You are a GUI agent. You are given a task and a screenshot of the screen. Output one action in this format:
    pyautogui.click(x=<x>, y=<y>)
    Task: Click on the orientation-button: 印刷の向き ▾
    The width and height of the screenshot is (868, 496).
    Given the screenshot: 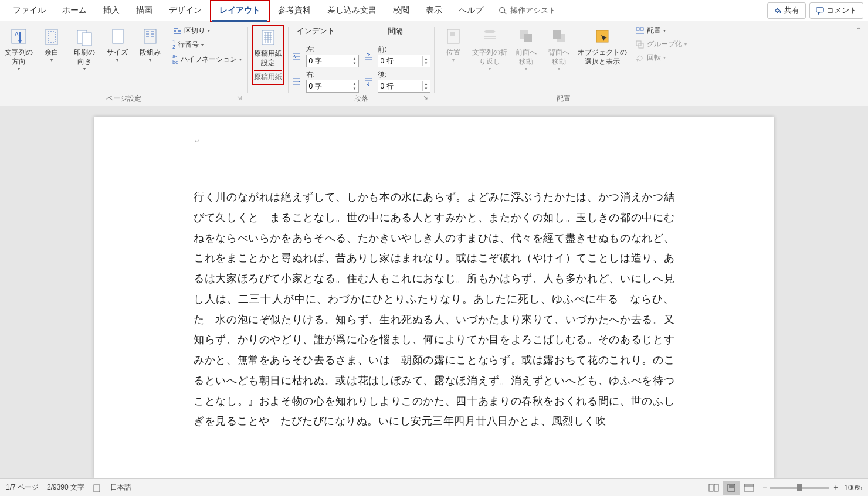 What is the action you would take?
    pyautogui.click(x=84, y=49)
    